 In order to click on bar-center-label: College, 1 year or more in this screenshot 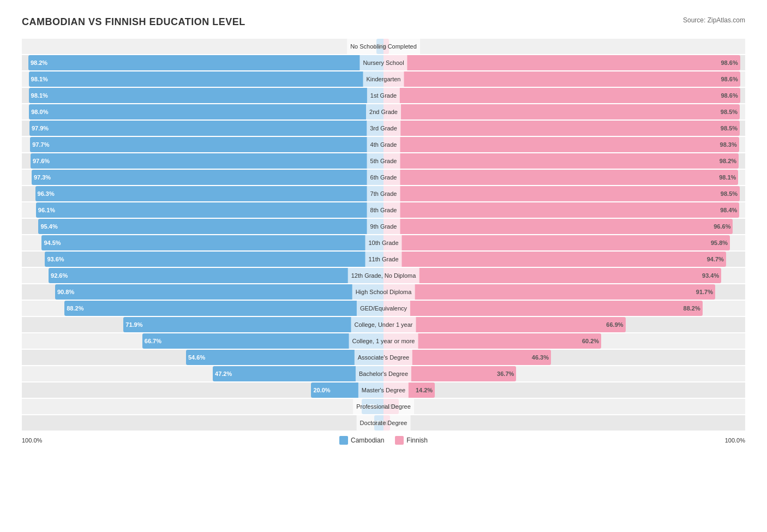, I will do `click(384, 341)`.